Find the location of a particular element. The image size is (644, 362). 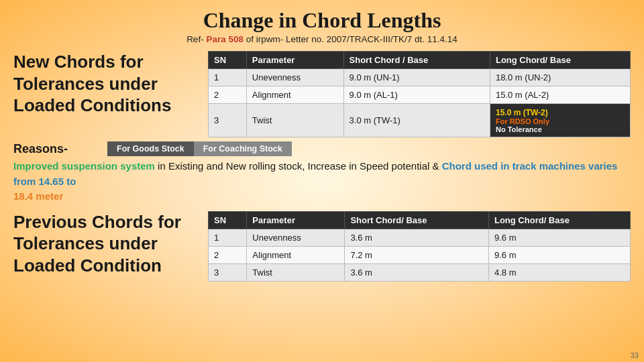

reasons-label: Reasons- is located at coordinates (57, 149).